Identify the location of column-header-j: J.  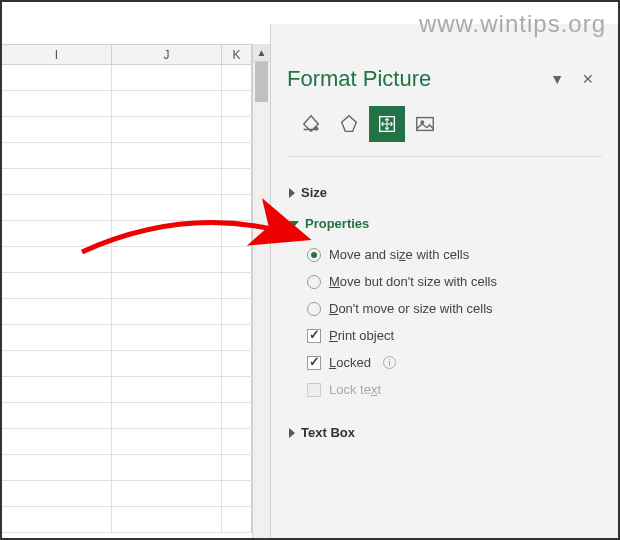
(167, 54).